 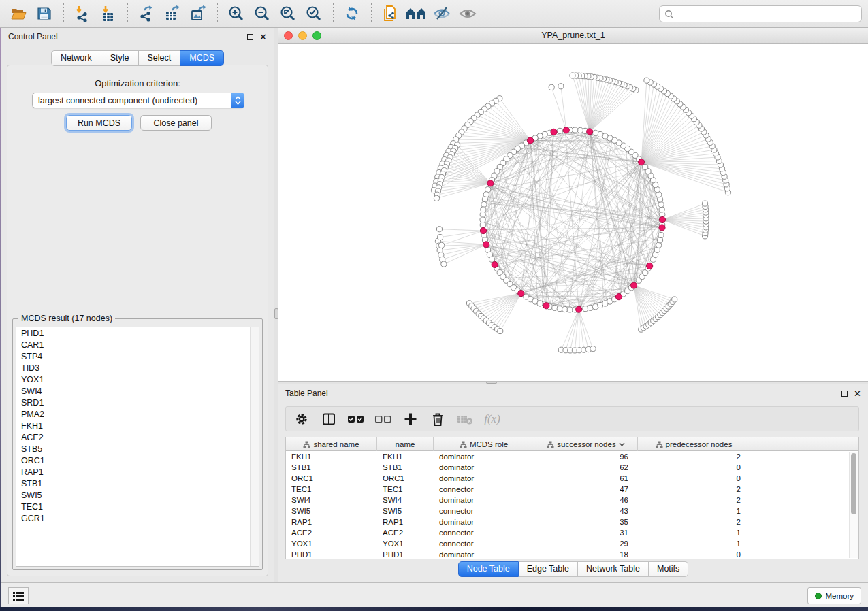 I want to click on deselect-all-button, so click(x=383, y=419).